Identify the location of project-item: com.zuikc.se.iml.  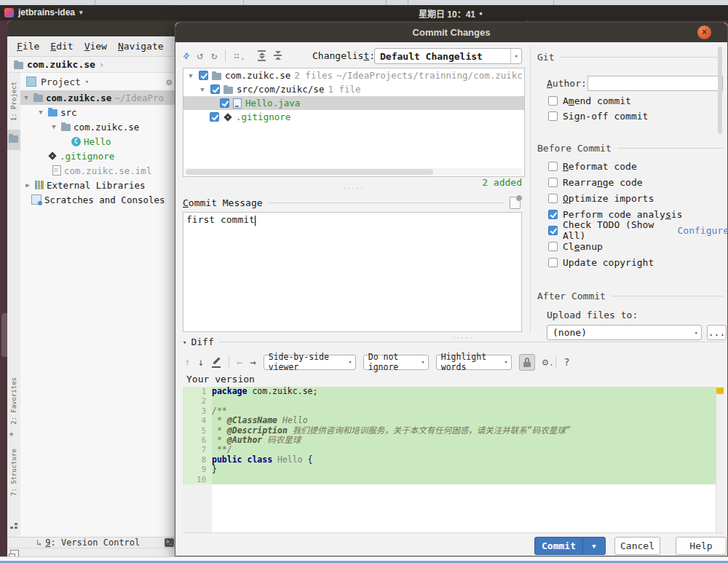
(98, 170).